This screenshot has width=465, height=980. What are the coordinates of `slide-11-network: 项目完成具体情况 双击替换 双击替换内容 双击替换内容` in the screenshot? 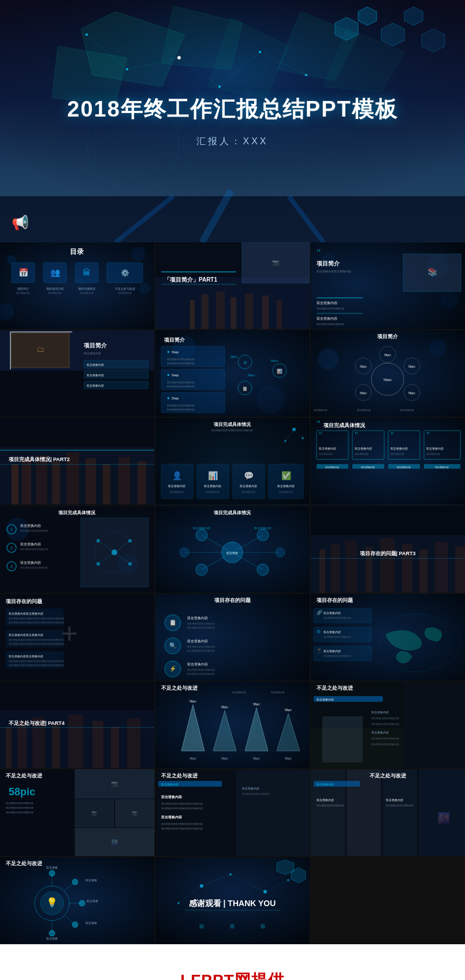 It's located at (232, 549).